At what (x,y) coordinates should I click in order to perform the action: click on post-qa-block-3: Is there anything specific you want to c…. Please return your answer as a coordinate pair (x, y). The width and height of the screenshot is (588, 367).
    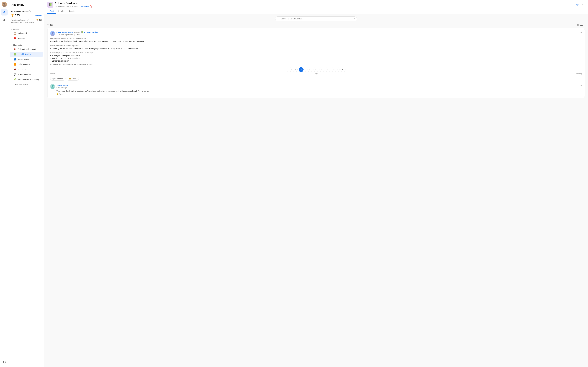
    Looking at the image, I should click on (316, 57).